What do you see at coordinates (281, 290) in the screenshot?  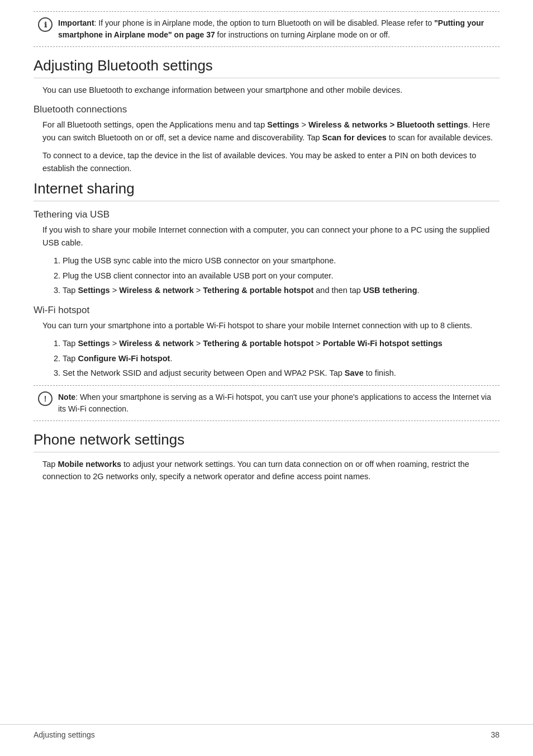 I see `tethering-step-3: Tap Settings > Wireless & network > Teth…` at bounding box center [281, 290].